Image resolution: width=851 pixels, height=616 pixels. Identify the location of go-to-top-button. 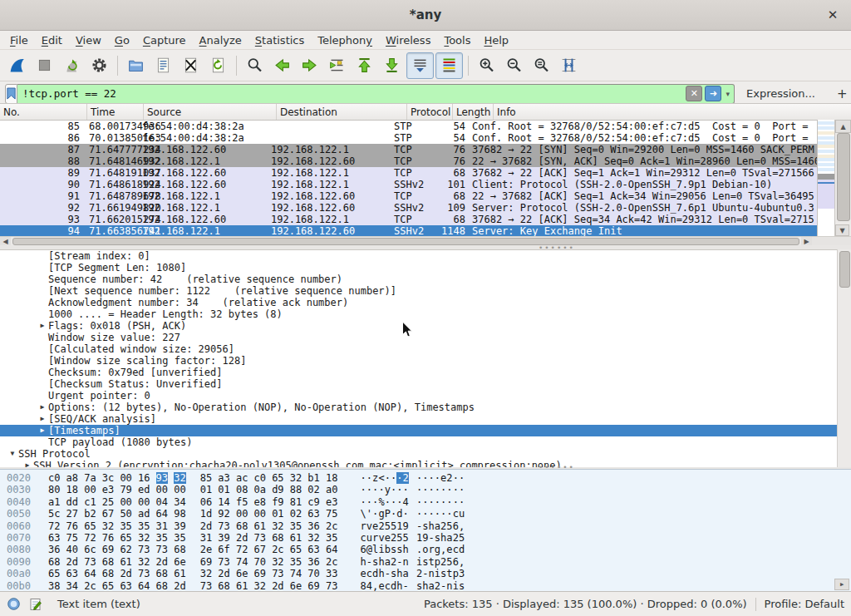
(364, 66).